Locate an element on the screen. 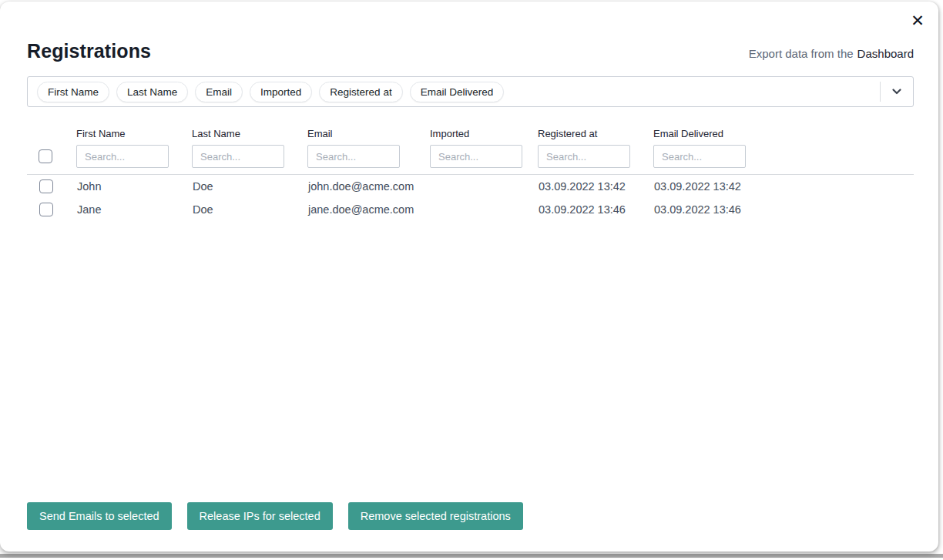 Image resolution: width=943 pixels, height=560 pixels. send-emails-button: Send Emails to selected is located at coordinates (99, 516).